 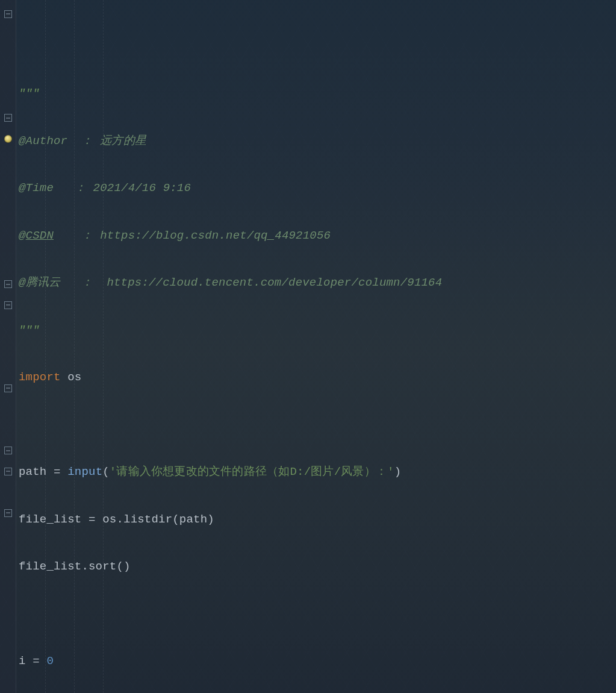 What do you see at coordinates (317, 188) in the screenshot?
I see `code-line: @Time ： 2021/4/16 9:16` at bounding box center [317, 188].